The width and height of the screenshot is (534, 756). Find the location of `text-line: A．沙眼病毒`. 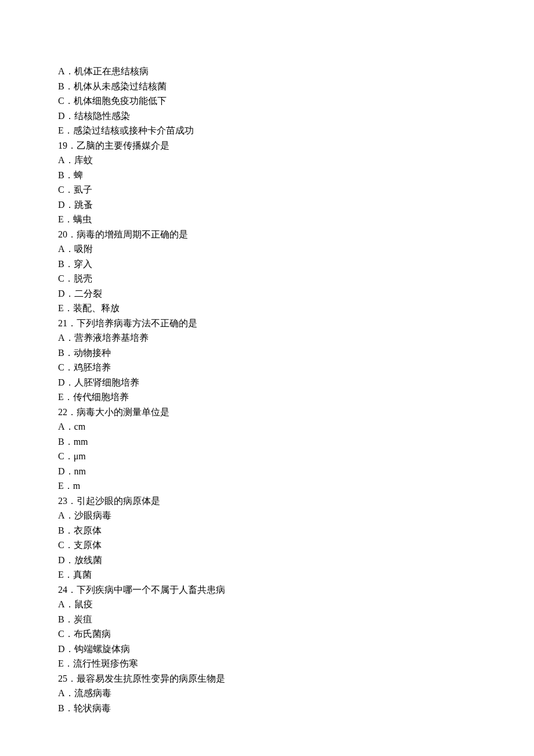

text-line: A．沙眼病毒 is located at coordinates (267, 516).